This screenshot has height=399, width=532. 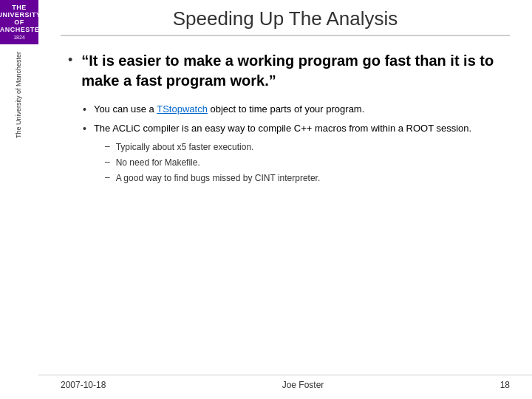 What do you see at coordinates (293, 109) in the screenshot?
I see `sub-bullet-1: • You can use a TStopwatch object to tim…` at bounding box center [293, 109].